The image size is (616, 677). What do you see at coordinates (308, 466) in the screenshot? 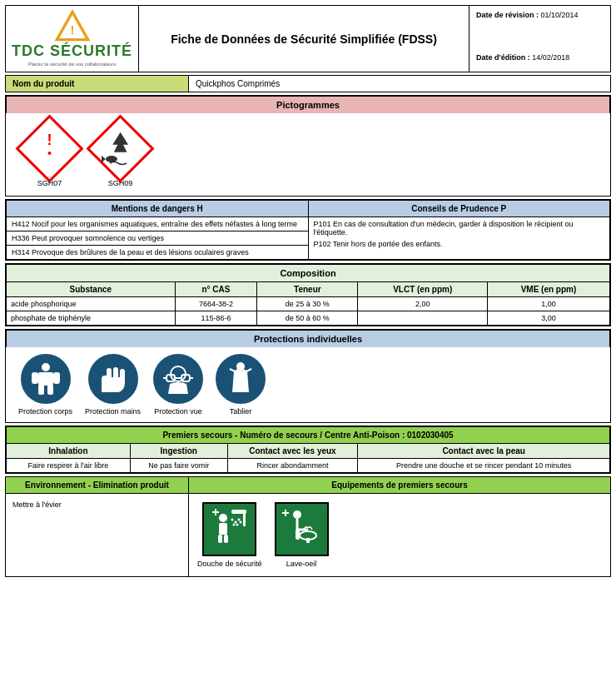
I see `firstaid-values-row: Faire respirer à l'air libre Ne pas fair…` at bounding box center [308, 466].